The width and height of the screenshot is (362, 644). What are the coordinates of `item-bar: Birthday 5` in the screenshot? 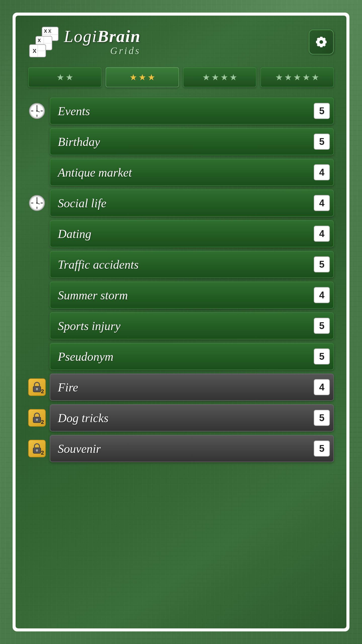 It's located at (192, 142).